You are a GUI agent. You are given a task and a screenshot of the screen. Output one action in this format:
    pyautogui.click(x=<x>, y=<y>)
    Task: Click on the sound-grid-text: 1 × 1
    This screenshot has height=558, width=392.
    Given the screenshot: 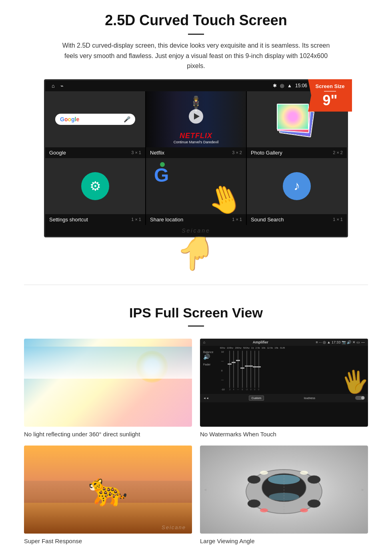 What is the action you would take?
    pyautogui.click(x=338, y=219)
    